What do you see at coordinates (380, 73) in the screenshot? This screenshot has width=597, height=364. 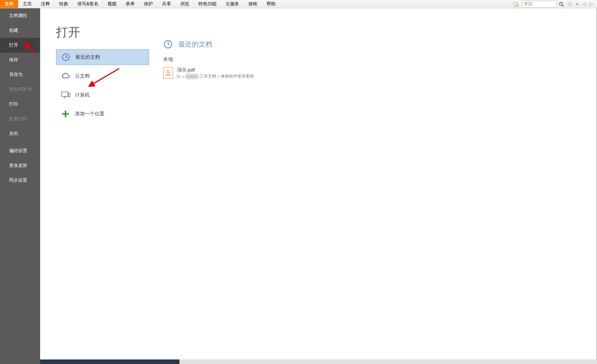 I see `recent-file-row: GPDF 演示.pdf D: » xxxx 工作文档 » 体验软件使用素材` at bounding box center [380, 73].